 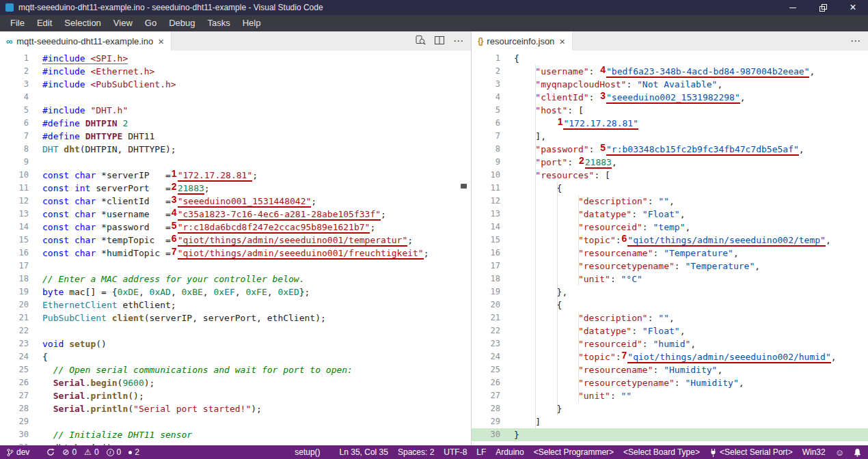 I want to click on tab-ino: ∞ mqtt-seeeduino-dht11-example.ino ×, so click(x=86, y=41).